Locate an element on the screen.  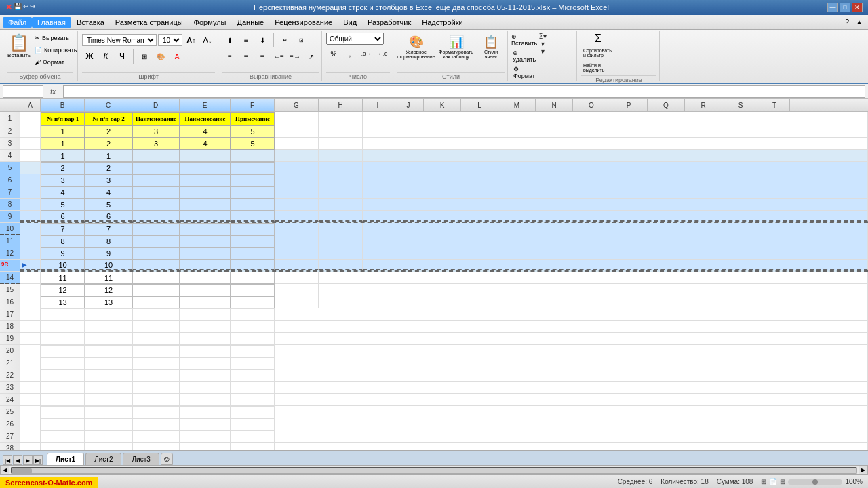
cell-F16 is located at coordinates (252, 302).